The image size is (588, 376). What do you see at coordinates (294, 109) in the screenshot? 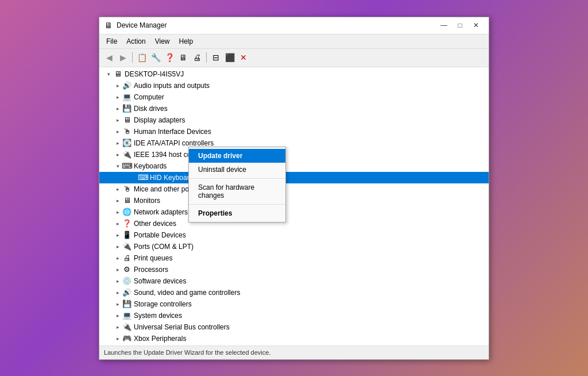
I see `list-item: 💾 Disk drives` at bounding box center [294, 109].